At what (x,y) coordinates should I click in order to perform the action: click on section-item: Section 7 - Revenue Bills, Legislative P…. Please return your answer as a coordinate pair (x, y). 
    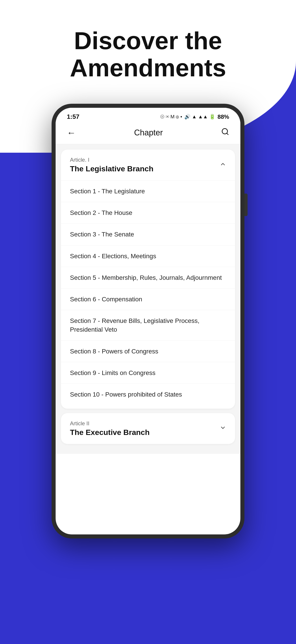
    Looking at the image, I should click on (148, 325).